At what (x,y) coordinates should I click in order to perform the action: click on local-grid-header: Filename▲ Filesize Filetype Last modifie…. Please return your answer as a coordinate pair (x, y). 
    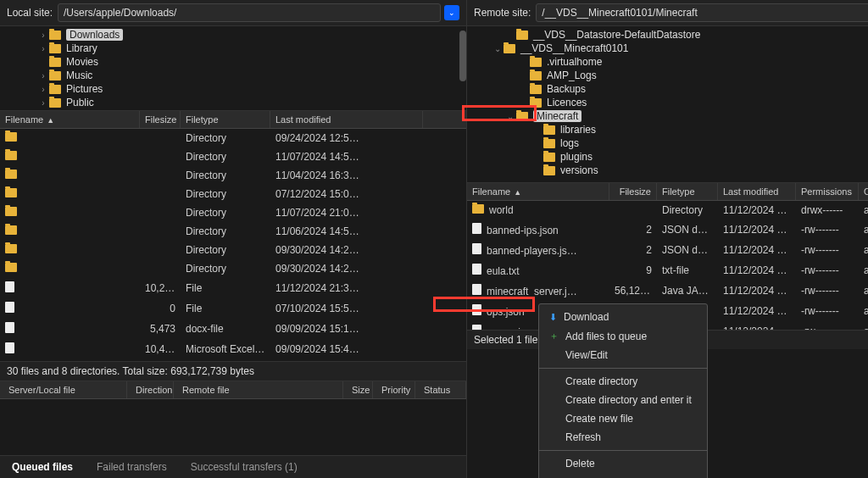
    Looking at the image, I should click on (233, 120).